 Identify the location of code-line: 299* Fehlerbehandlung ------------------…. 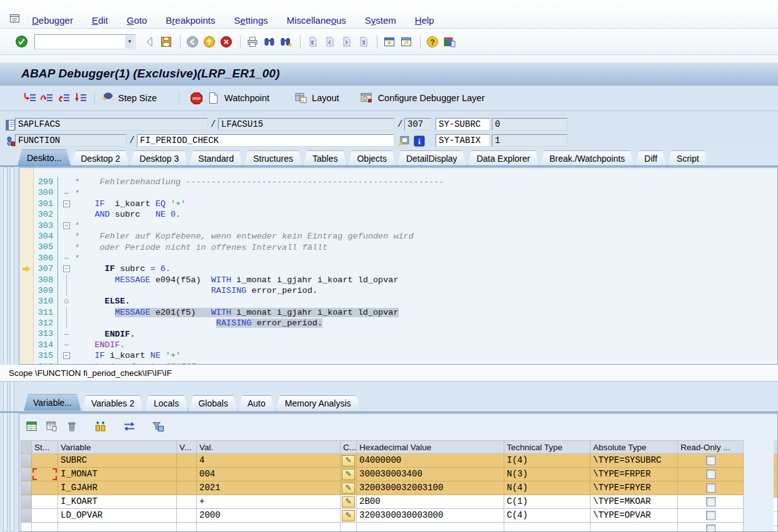
(399, 182).